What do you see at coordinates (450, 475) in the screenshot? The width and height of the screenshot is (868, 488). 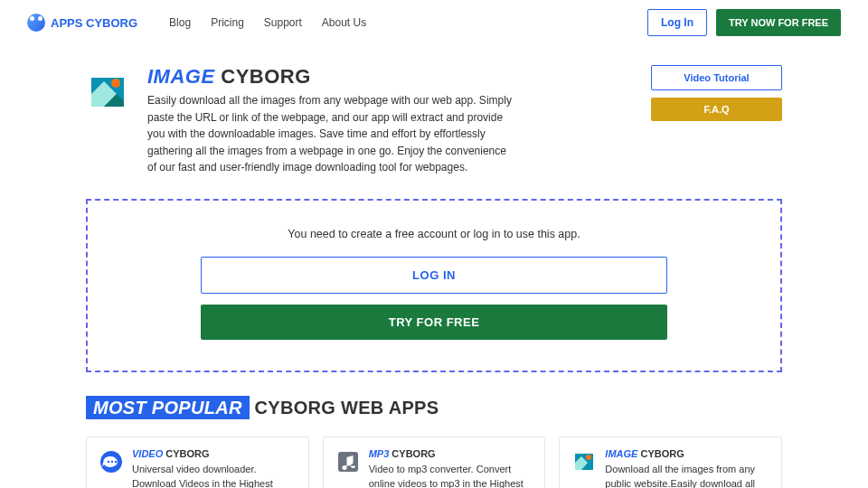 I see `card-desc: Video to mp3 converter. Convert online v…` at bounding box center [450, 475].